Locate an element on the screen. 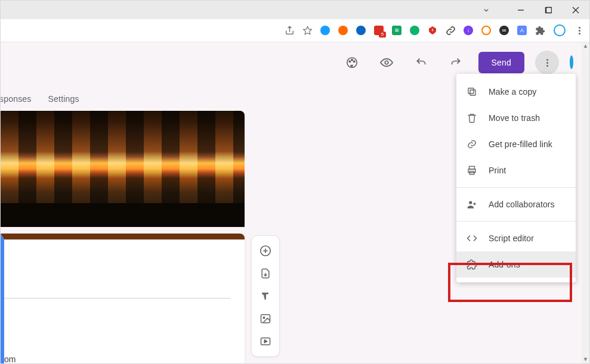 Image resolution: width=590 pixels, height=364 pixels. menu-item-make-copy: Make a copy is located at coordinates (516, 92).